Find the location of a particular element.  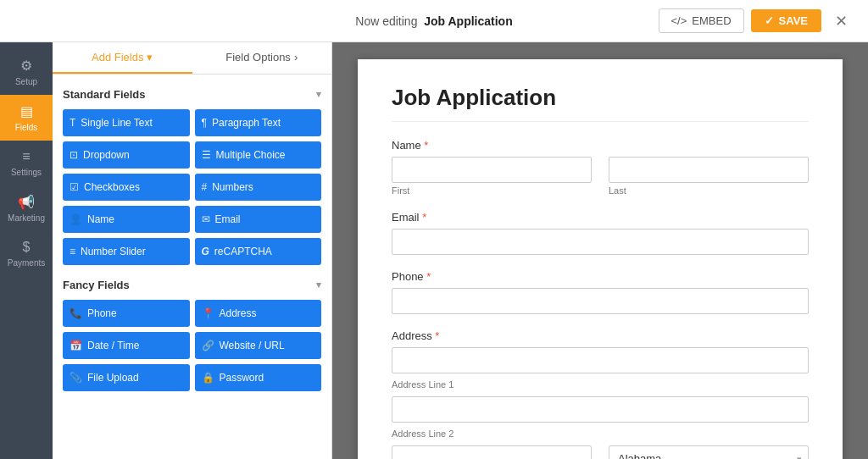

phone-field-group-label: Phone * is located at coordinates (600, 276).